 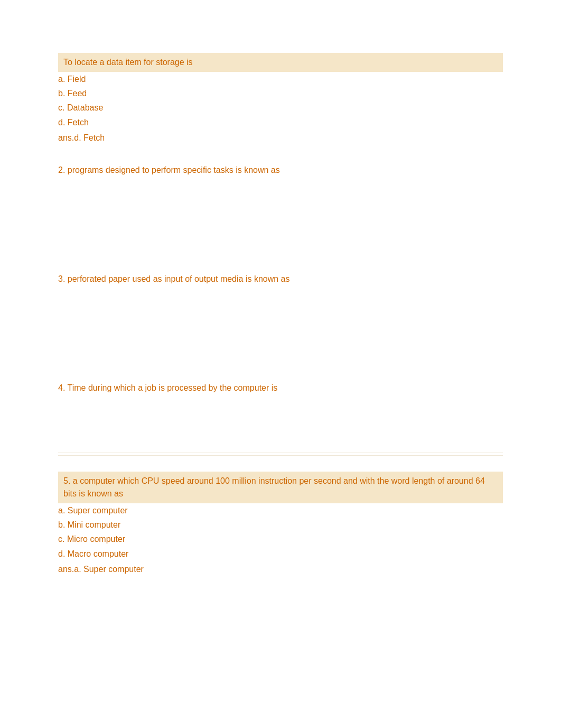 What do you see at coordinates (280, 62) in the screenshot?
I see `question-highlight-1: To locate a data item for storage is` at bounding box center [280, 62].